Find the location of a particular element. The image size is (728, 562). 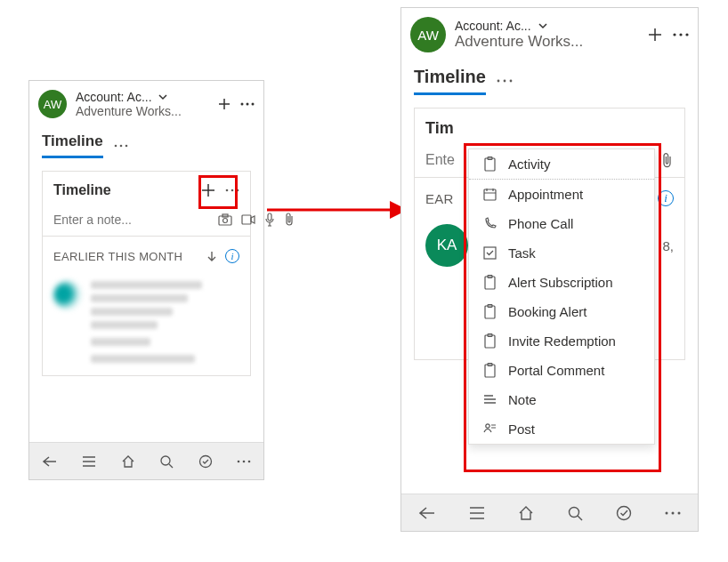

post-icon is located at coordinates (489, 429).